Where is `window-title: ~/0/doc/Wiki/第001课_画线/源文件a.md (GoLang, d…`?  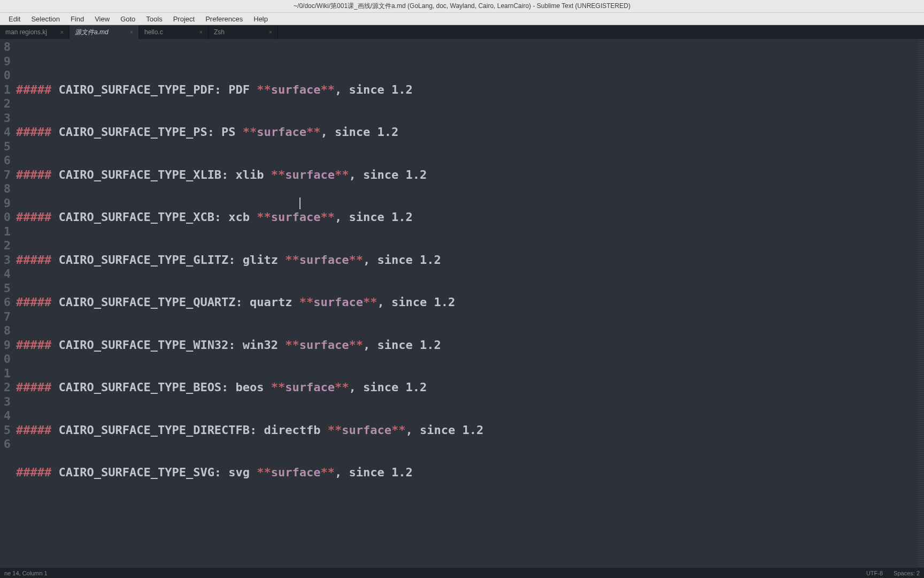
window-title: ~/0/doc/Wiki/第001课_画线/源文件a.md (GoLang, d… is located at coordinates (462, 6).